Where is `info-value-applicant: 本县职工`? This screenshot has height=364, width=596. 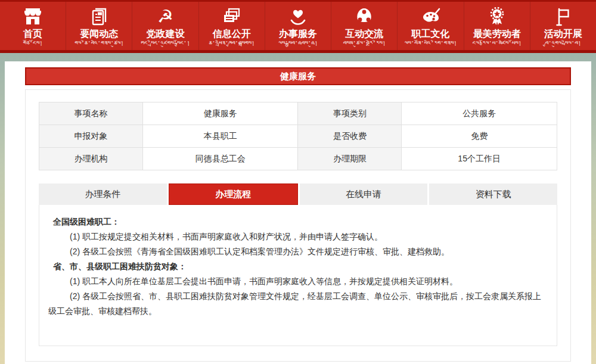
info-value-applicant: 本县职工 is located at coordinates (221, 136).